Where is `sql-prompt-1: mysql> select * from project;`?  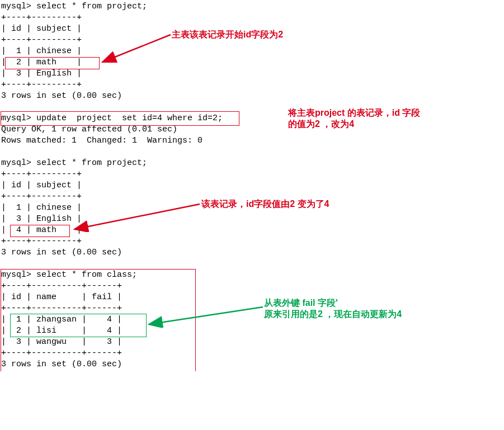
sql-prompt-1: mysql> select * from project; is located at coordinates (74, 7).